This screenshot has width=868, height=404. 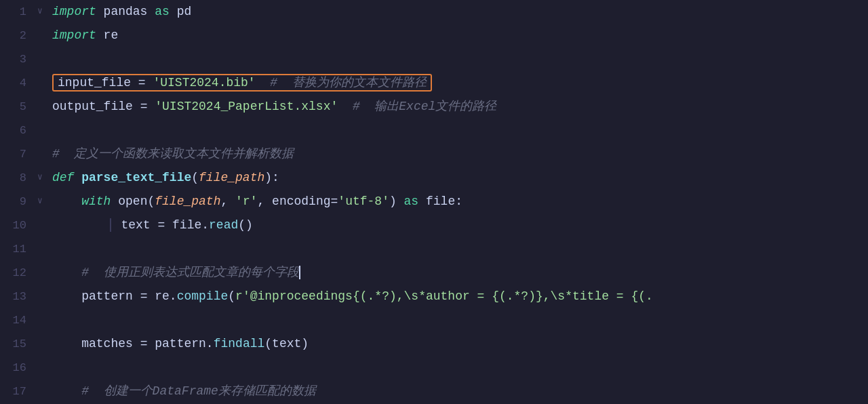 I want to click on line-number: 6, so click(x=19, y=130).